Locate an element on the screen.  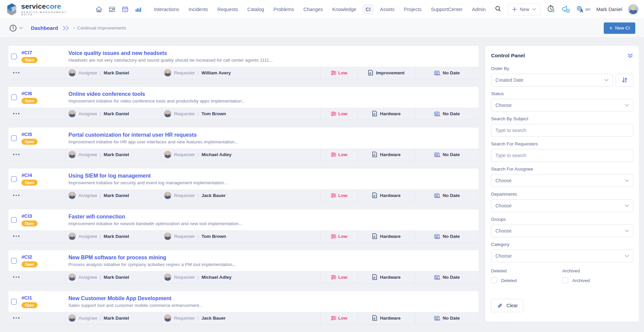
ci-id-link: #CI7 is located at coordinates (45, 52).